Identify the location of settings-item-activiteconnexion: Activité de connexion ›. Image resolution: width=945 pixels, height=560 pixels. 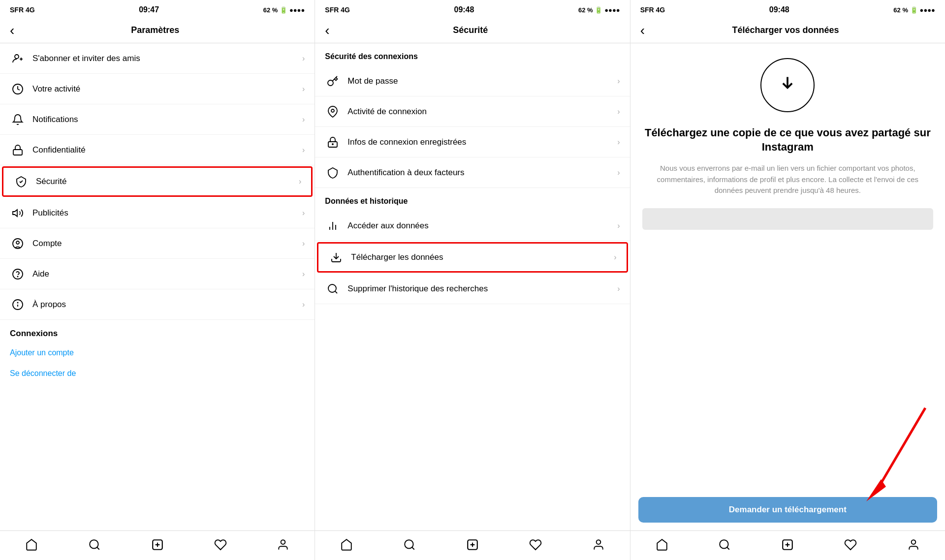
(472, 112).